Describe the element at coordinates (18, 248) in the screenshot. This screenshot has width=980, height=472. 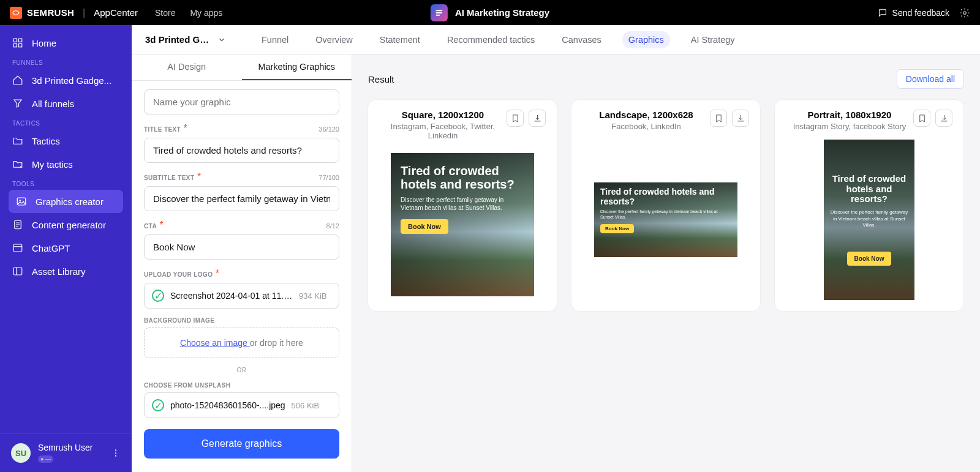
I see `layout-icon` at that location.